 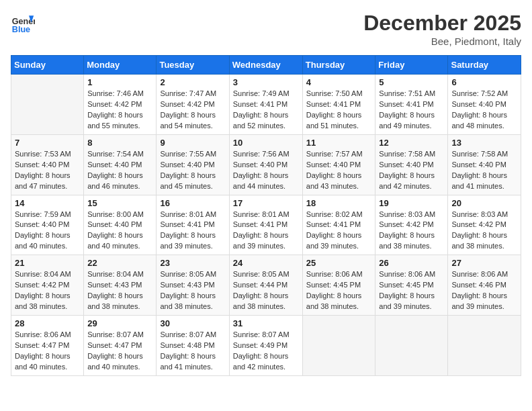 What do you see at coordinates (266, 29) in the screenshot?
I see `page-header: General Blue December 2025 Bee, Piedmont…` at bounding box center [266, 29].